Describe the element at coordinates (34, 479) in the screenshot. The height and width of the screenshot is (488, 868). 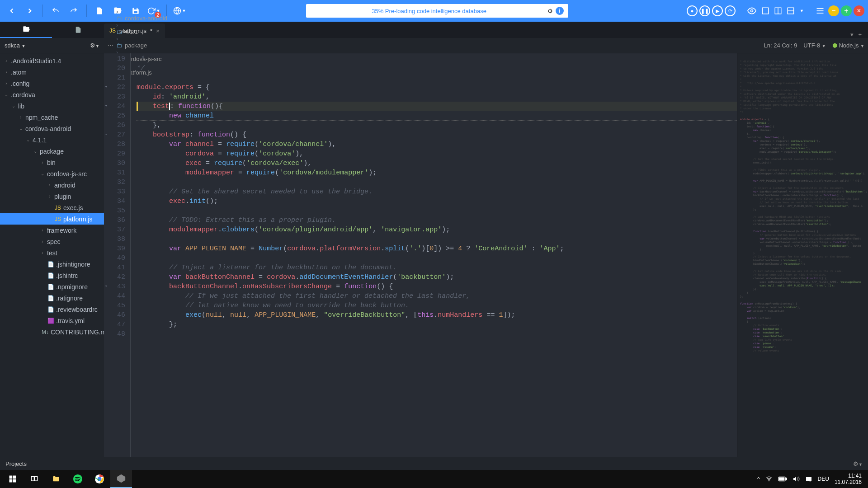
I see `task-view-button` at that location.